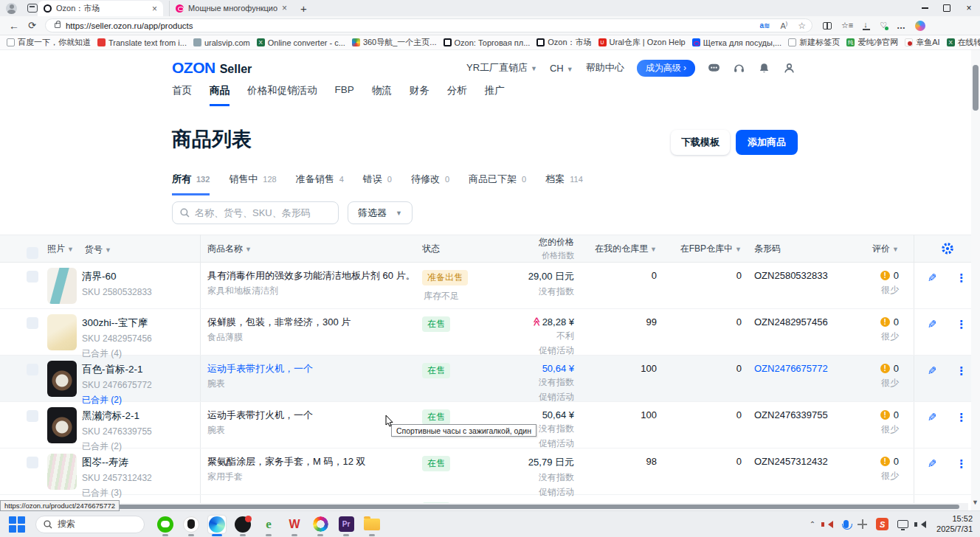 The width and height of the screenshot is (980, 537). I want to click on table-row: 百色-首标-2-1SKU 2476675772已合并 (2) 运动手表带打火机，…, so click(490, 379).